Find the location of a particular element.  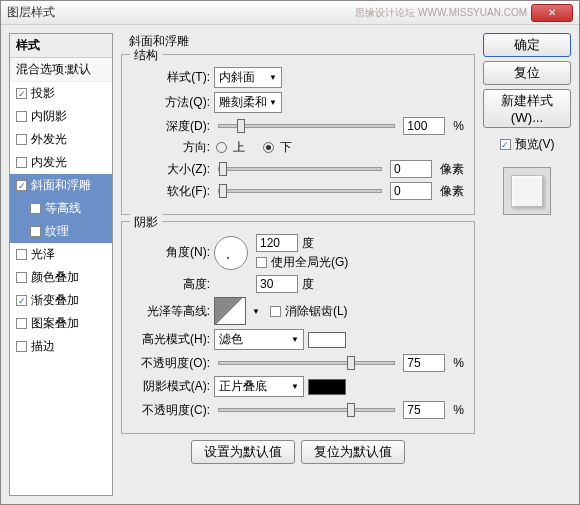

technique-select: 雕刻柔和▼ is located at coordinates (248, 102).